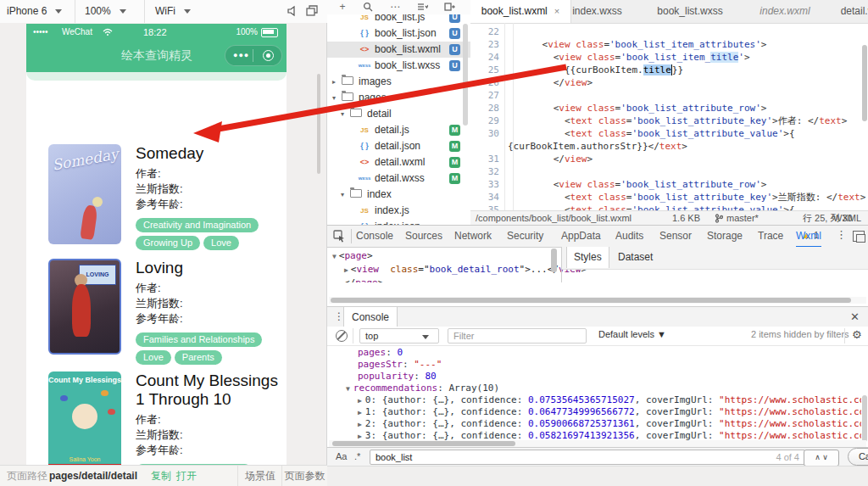 Image resolution: width=868 pixels, height=486 pixels. Describe the element at coordinates (865, 83) in the screenshot. I see `editor-scrollbar` at that location.